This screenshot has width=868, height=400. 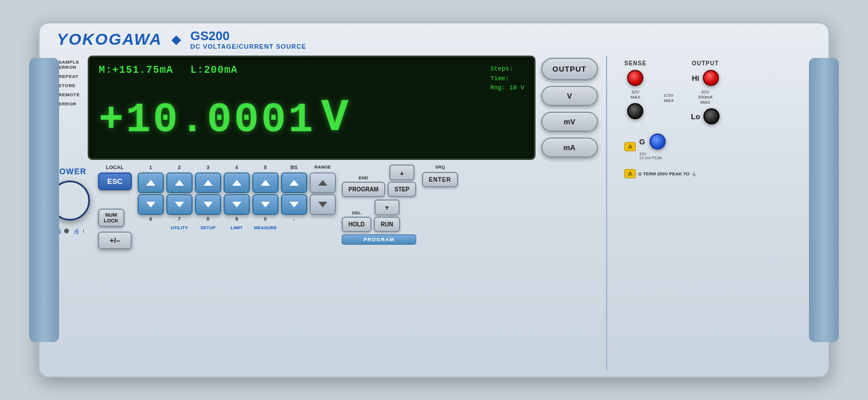 What do you see at coordinates (208, 219) in the screenshot?
I see `key-bottom-3: 8` at bounding box center [208, 219].